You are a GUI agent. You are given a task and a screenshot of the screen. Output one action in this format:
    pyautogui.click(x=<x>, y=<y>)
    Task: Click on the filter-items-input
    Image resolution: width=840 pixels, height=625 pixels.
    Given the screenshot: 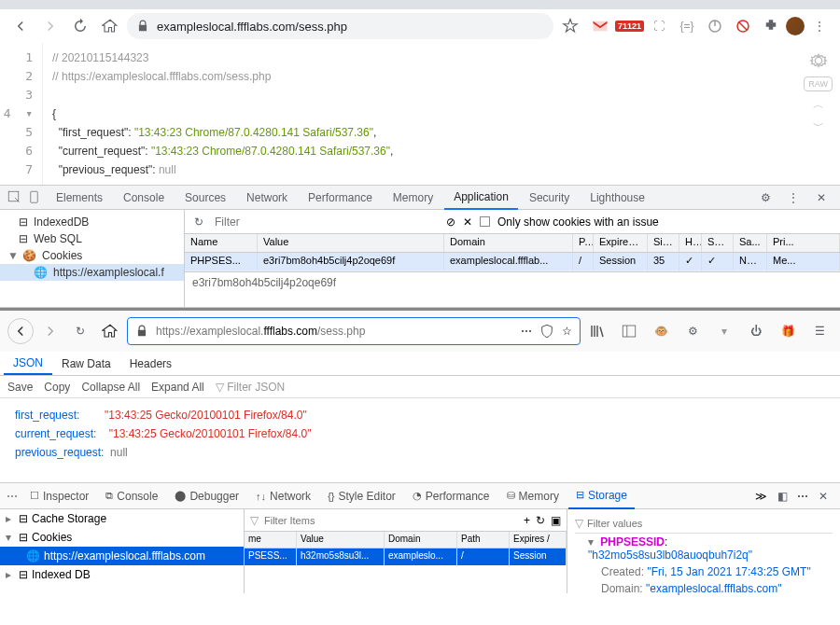 What is the action you would take?
    pyautogui.click(x=391, y=521)
    